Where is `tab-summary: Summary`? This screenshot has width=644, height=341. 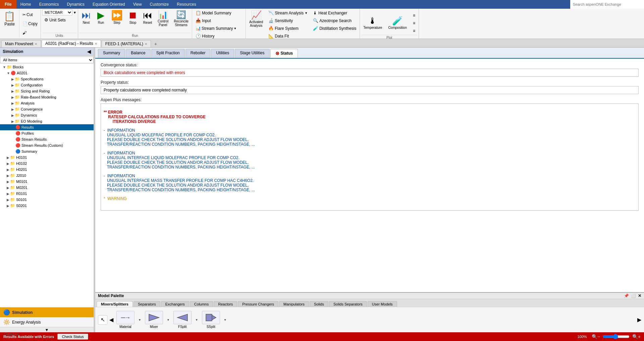 tab-summary: Summary is located at coordinates (111, 54).